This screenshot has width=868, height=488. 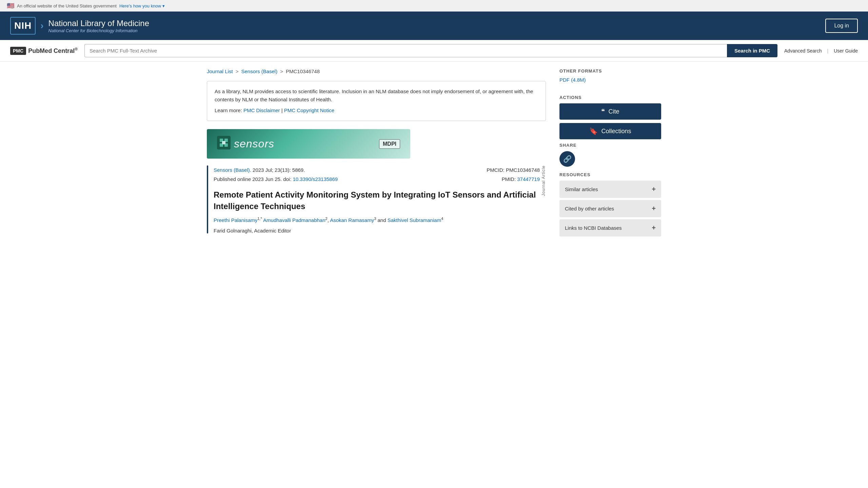 I want to click on author-2-link: Amudhavalli Padmanabhan, so click(x=294, y=220).